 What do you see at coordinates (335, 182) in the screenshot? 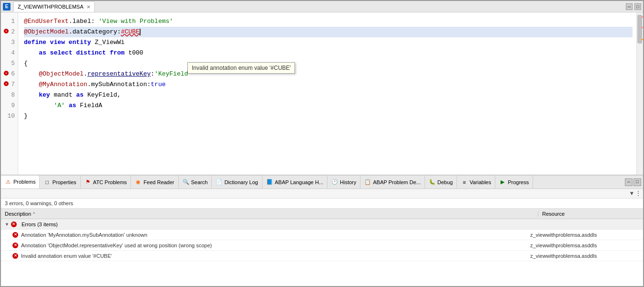
I see `history-tab-icon: 🕐` at bounding box center [335, 182].